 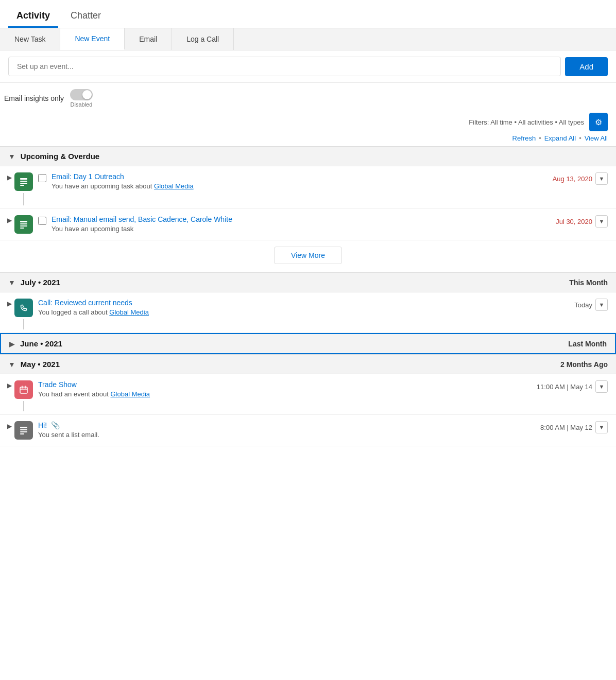 I want to click on dropdown-hi-email: ▼, so click(x=602, y=427).